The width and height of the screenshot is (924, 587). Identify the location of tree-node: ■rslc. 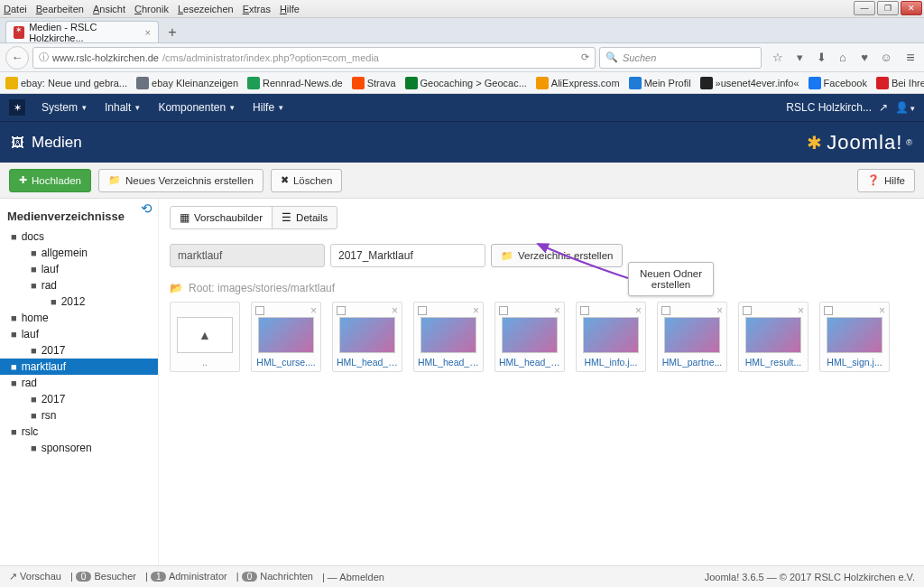
(79, 432).